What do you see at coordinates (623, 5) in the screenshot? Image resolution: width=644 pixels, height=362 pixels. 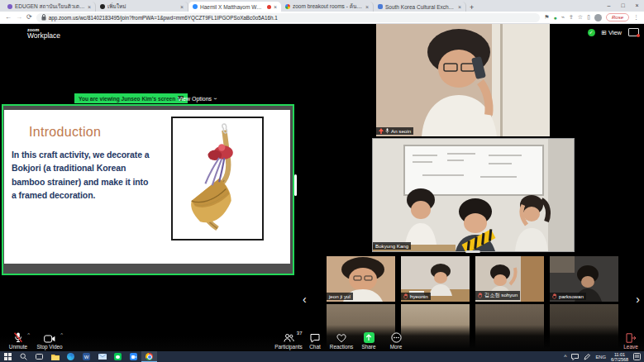 I see `maximize-button: □` at bounding box center [623, 5].